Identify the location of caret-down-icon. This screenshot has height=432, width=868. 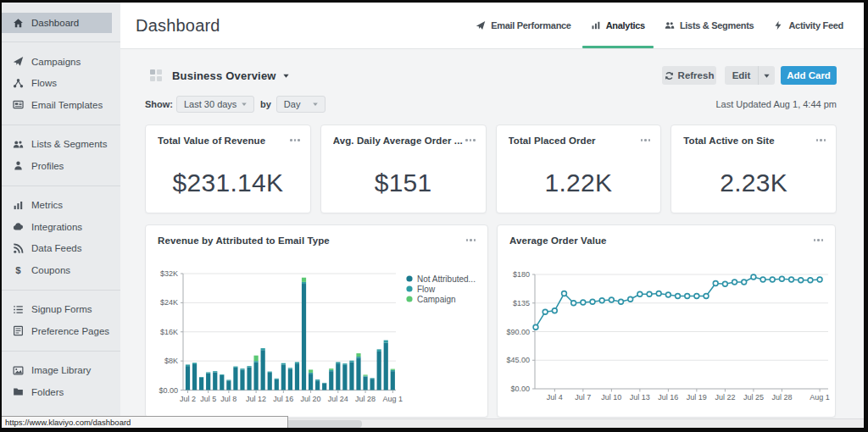
(315, 104).